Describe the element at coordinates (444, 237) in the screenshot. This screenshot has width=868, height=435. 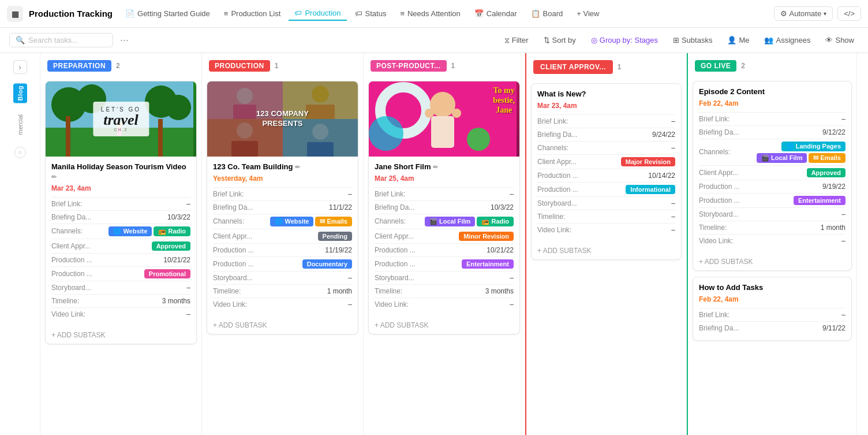
I see `card-body-jane: Jane Short Film ✏ Mar 25, 4am Brief Link…` at that location.